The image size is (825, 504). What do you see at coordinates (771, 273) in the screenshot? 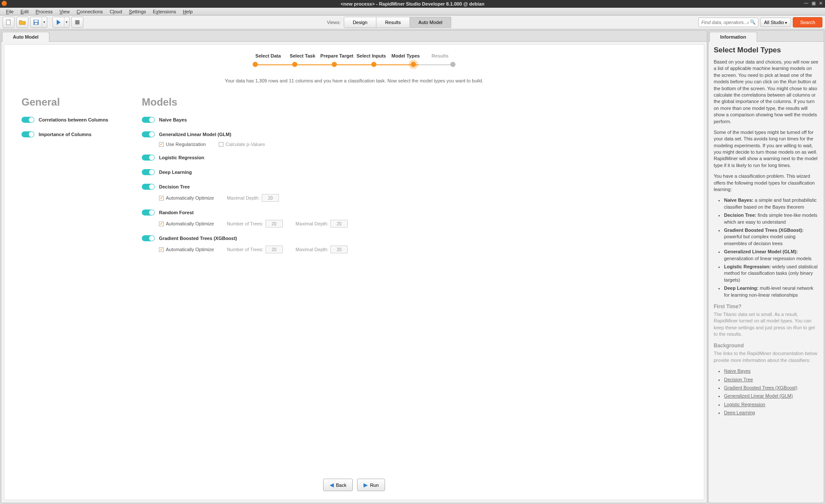
I see `model-desc-item: Logistic Regression: widely used statist…` at bounding box center [771, 273].